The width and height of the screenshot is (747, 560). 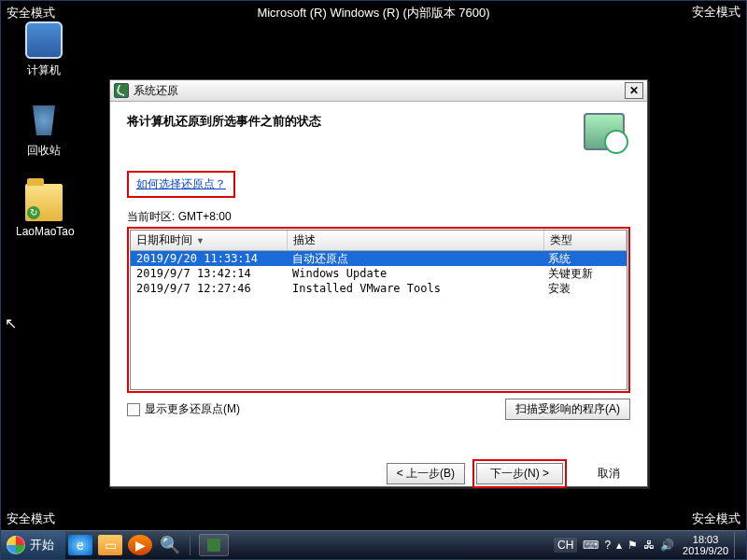 What do you see at coordinates (585, 259) in the screenshot?
I see `table-cell: 系统` at bounding box center [585, 259].